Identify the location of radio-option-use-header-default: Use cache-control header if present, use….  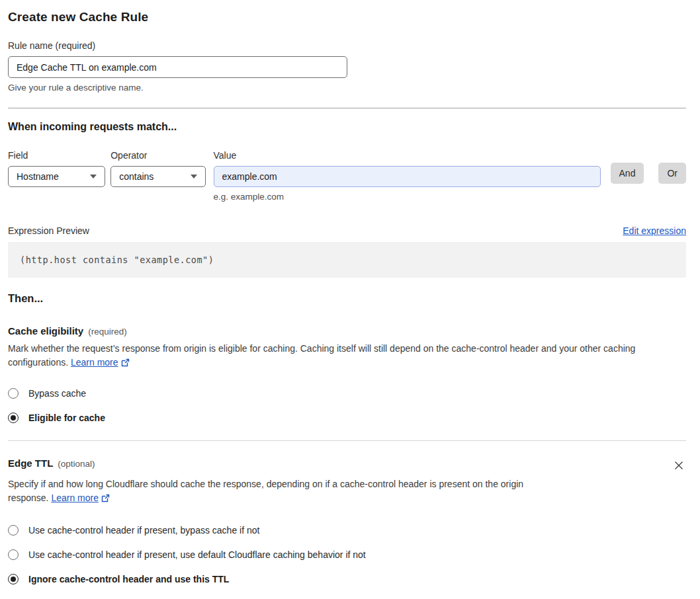
(347, 555).